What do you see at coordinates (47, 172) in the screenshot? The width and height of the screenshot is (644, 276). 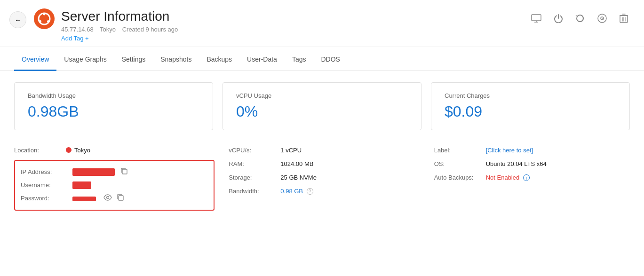 I see `ip-key: IP Address:` at bounding box center [47, 172].